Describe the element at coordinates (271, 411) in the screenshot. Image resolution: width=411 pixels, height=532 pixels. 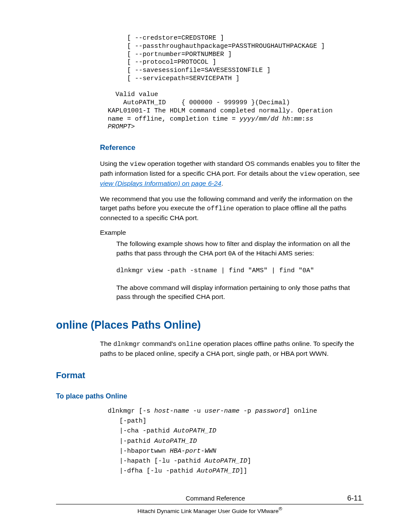
I see `code-ital: password` at that location.